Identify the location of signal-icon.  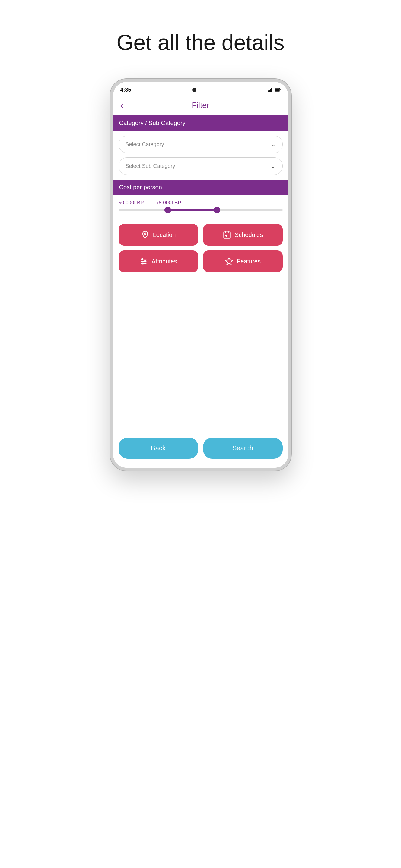
(270, 90).